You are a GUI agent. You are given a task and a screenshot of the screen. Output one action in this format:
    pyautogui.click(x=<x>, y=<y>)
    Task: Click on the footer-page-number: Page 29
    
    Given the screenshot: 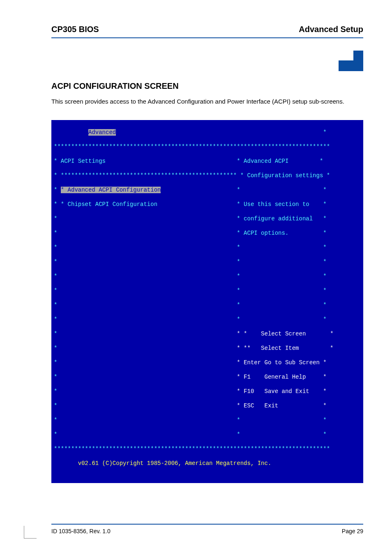 What is the action you would take?
    pyautogui.click(x=353, y=531)
    